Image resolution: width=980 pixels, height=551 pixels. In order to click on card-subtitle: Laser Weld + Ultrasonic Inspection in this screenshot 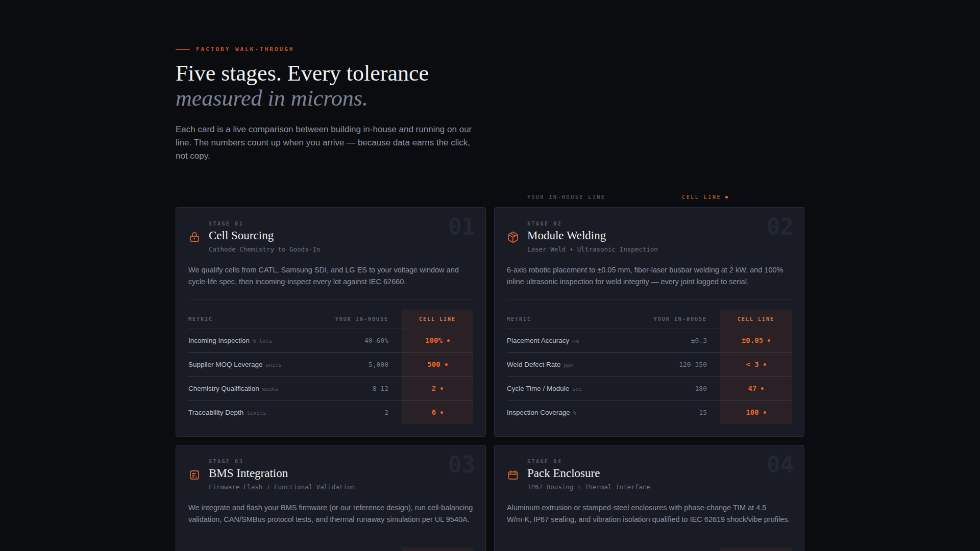, I will do `click(659, 249)`.